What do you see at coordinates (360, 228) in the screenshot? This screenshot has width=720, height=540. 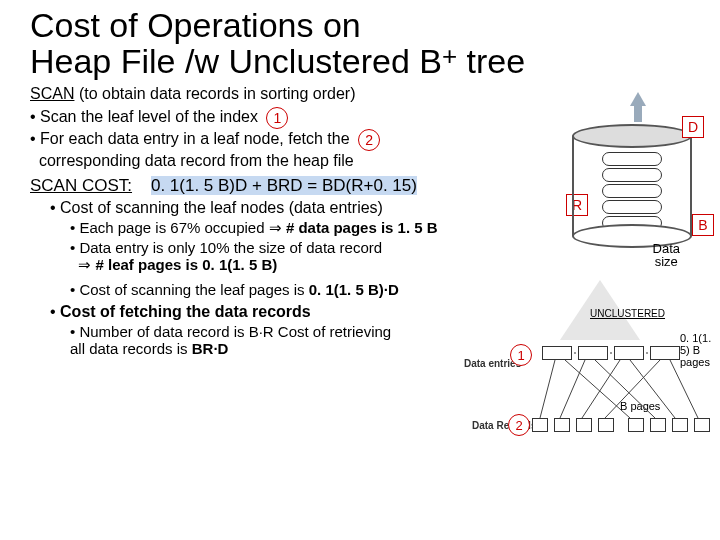 I see `sub1a-bold: # data pages is 1. 5 B` at bounding box center [360, 228].